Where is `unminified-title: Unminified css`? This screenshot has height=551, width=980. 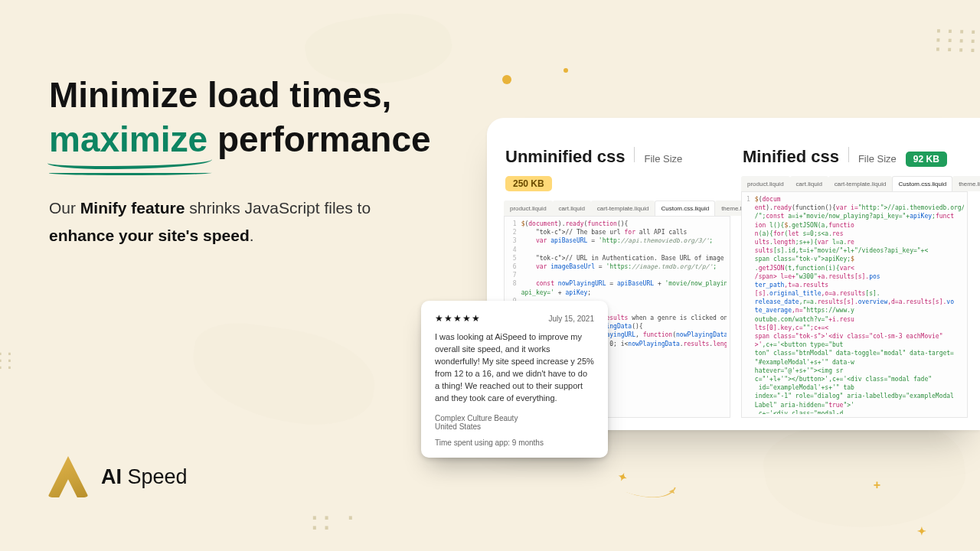
unminified-title: Unminified css is located at coordinates (565, 157).